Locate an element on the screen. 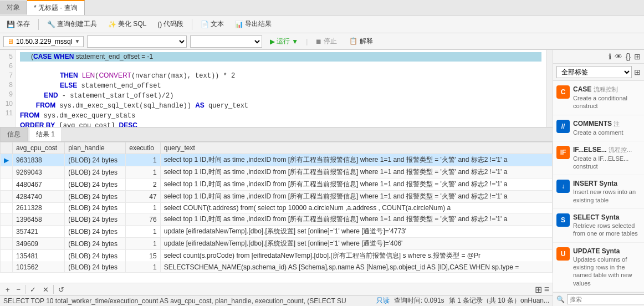  run-dropdown: ▼ is located at coordinates (295, 42).